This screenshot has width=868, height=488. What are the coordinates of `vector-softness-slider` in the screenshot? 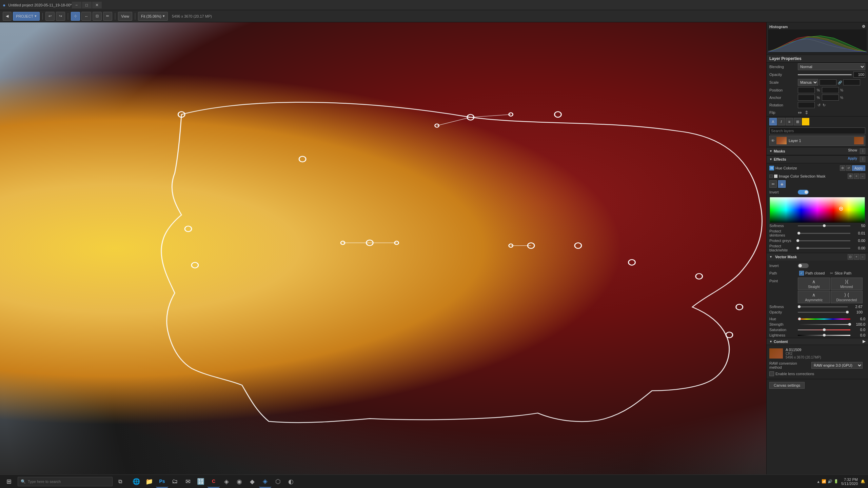 It's located at (823, 307).